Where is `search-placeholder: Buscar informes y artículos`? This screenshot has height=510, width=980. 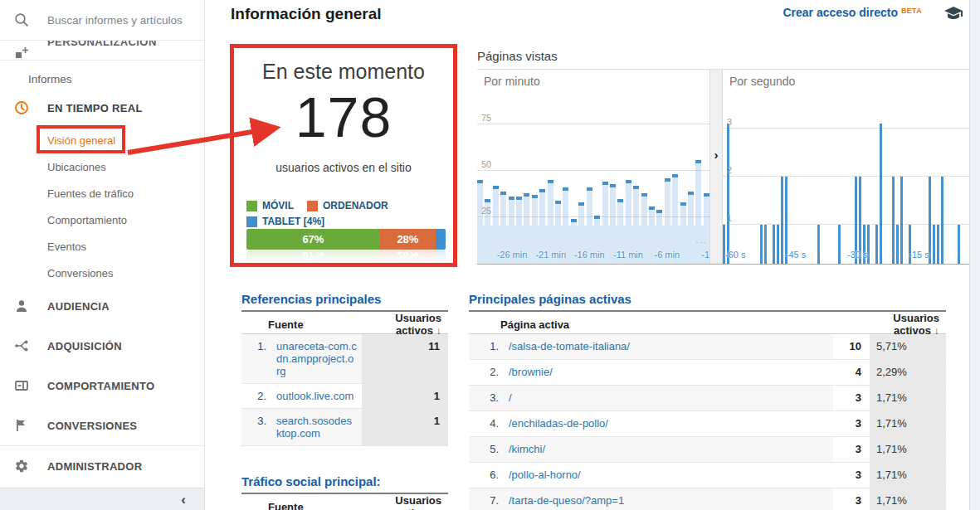 search-placeholder: Buscar informes y artículos is located at coordinates (115, 20).